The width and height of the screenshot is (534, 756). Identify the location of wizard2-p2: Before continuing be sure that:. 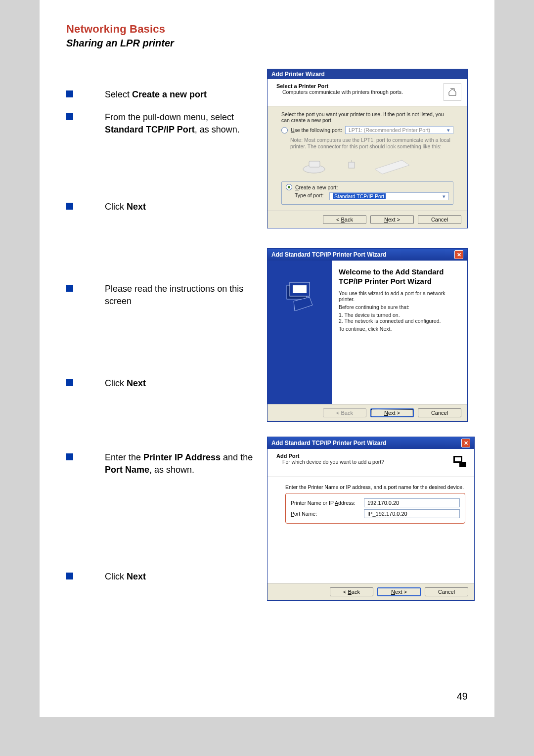
(400, 307).